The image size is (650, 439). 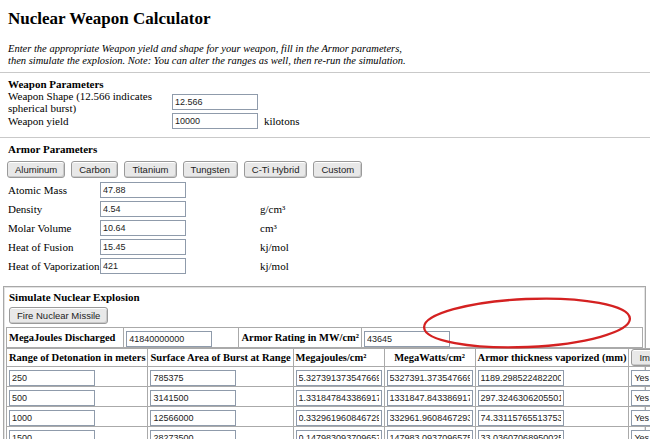 I want to click on intro-text: Enter the appropriate Weapon yield and s…, so click(x=329, y=55).